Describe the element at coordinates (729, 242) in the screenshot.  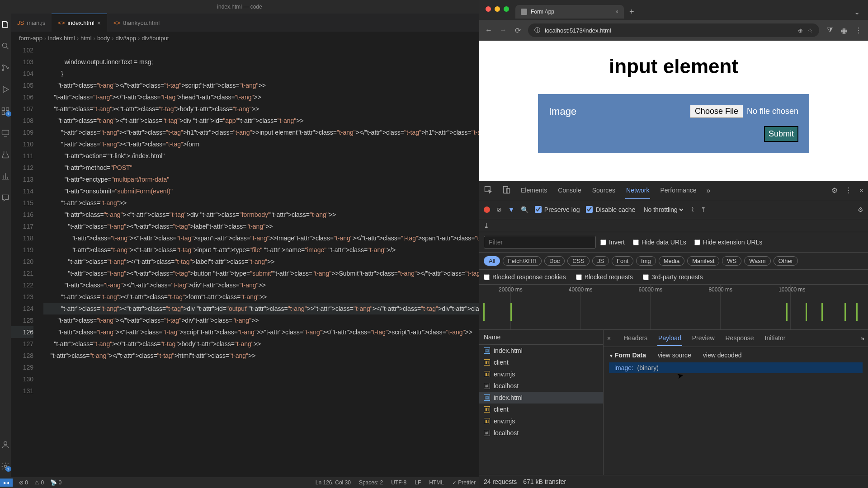
I see `hide-extension-urls-checkbox: Hide extension URLs` at that location.